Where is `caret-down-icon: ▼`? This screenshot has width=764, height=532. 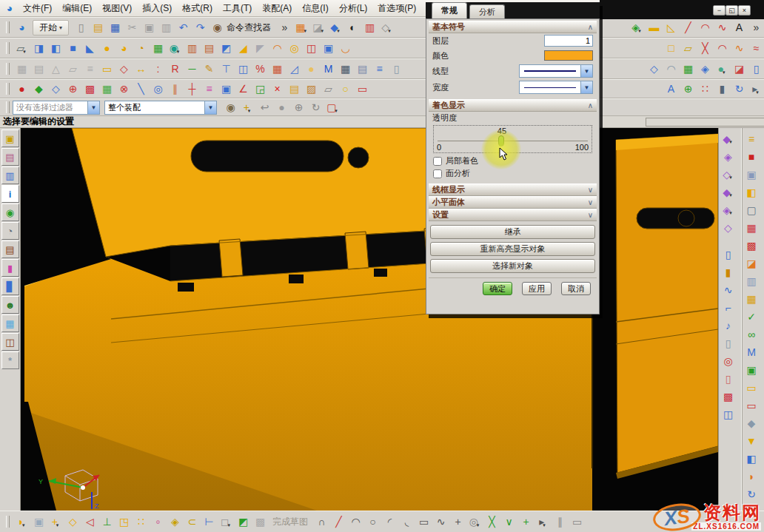 caret-down-icon: ▼ is located at coordinates (93, 108).